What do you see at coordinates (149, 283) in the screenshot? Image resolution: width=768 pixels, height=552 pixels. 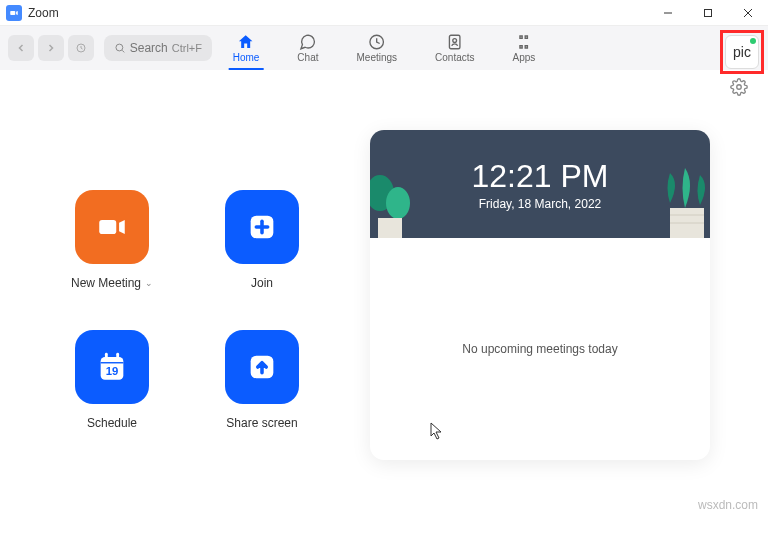 I see `chevron-down-icon: ⌄` at bounding box center [149, 283].